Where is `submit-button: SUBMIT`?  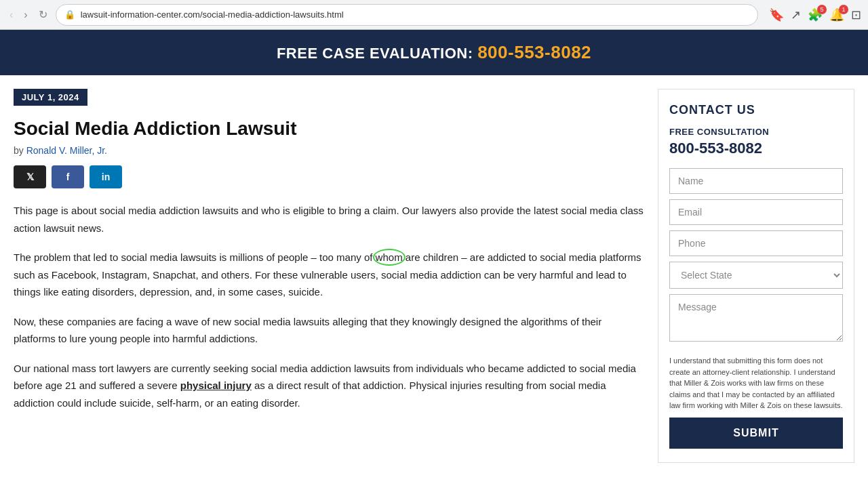 submit-button: SUBMIT is located at coordinates (756, 433).